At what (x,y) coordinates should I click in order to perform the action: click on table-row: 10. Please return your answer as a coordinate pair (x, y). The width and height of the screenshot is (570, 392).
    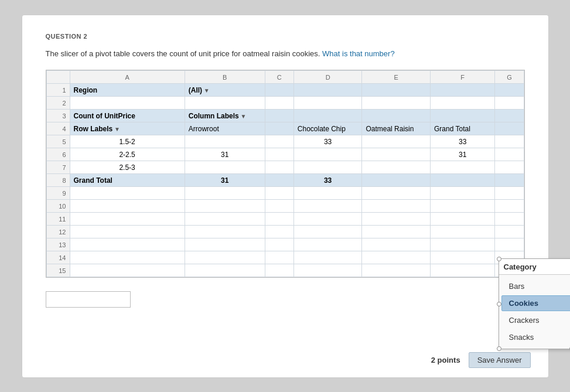
    Looking at the image, I should click on (285, 206).